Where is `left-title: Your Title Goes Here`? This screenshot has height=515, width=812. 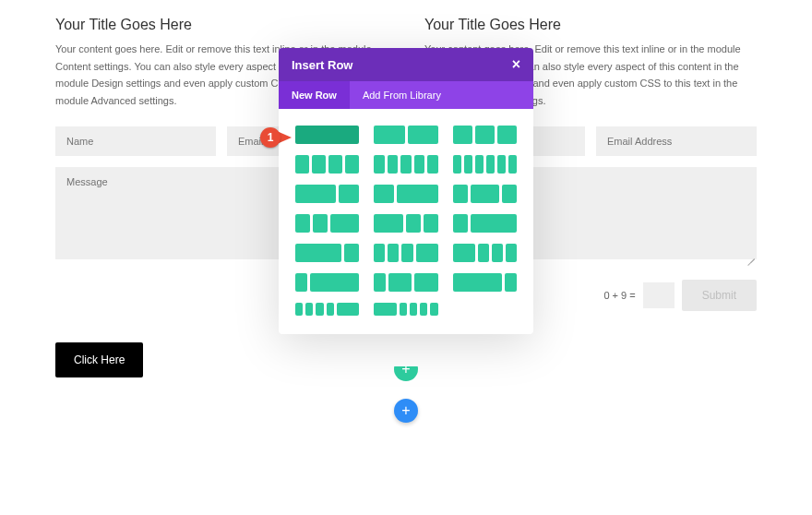 left-title: Your Title Goes Here is located at coordinates (221, 25).